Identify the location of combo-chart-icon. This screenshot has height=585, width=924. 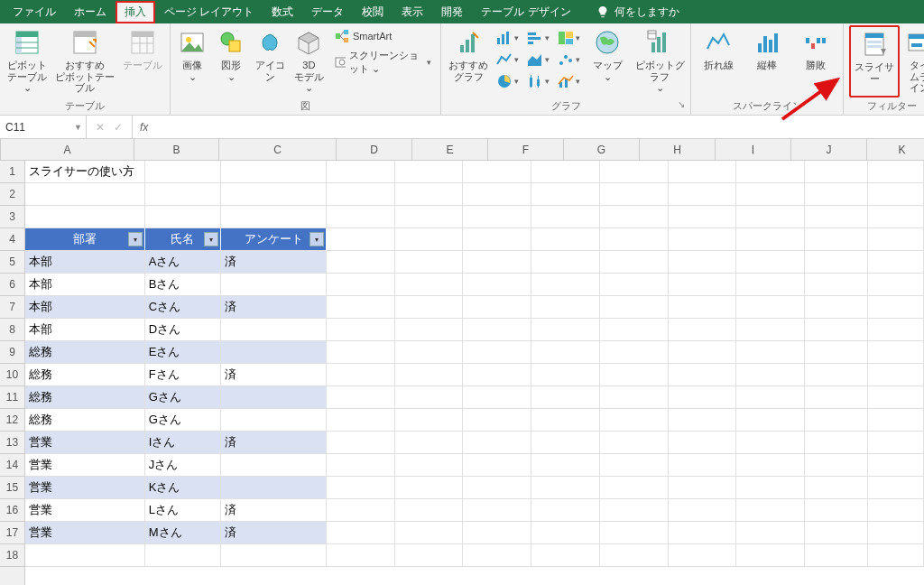
(568, 81).